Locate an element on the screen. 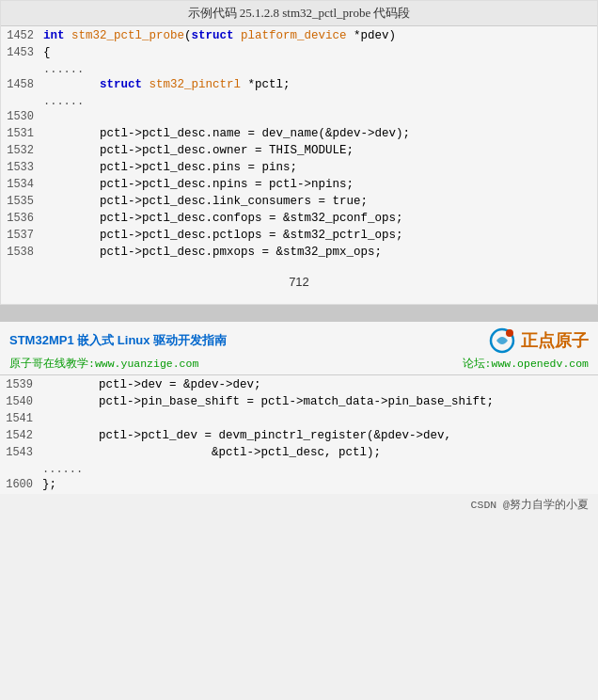 The image size is (598, 700). table-row: 1531 pctl->pctl_desc.name = dev_name(&pd… is located at coordinates (299, 135).